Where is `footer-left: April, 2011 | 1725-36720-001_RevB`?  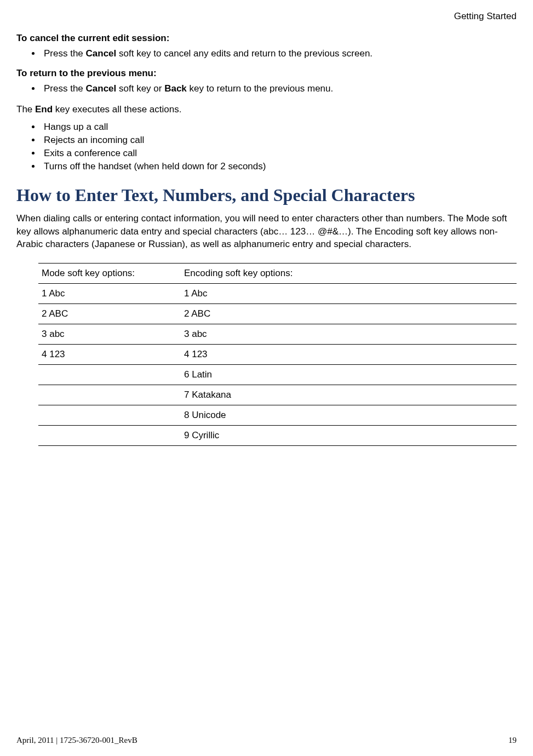
footer-left: April, 2011 | 1725-36720-001_RevB is located at coordinates (77, 741).